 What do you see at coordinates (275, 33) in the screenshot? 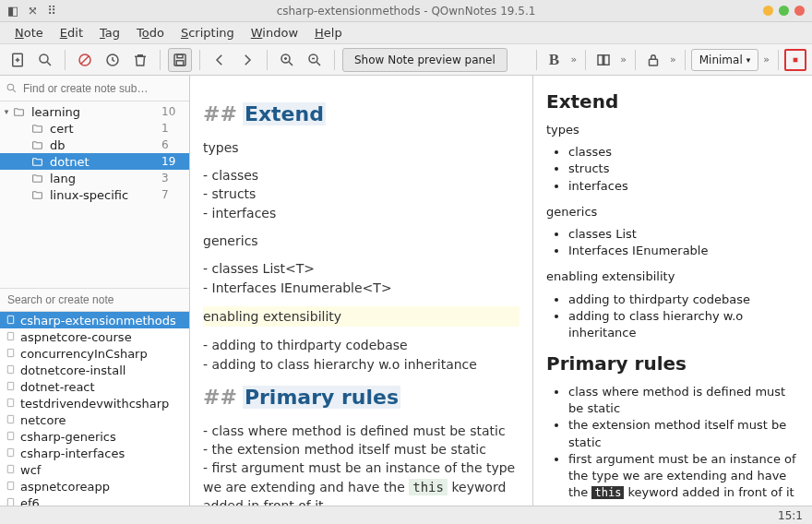
I see `menu-window: Window` at bounding box center [275, 33].